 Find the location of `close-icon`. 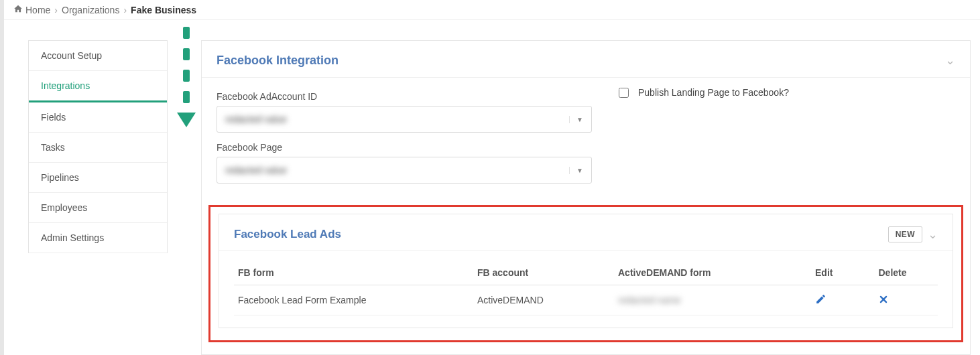

close-icon is located at coordinates (883, 301).